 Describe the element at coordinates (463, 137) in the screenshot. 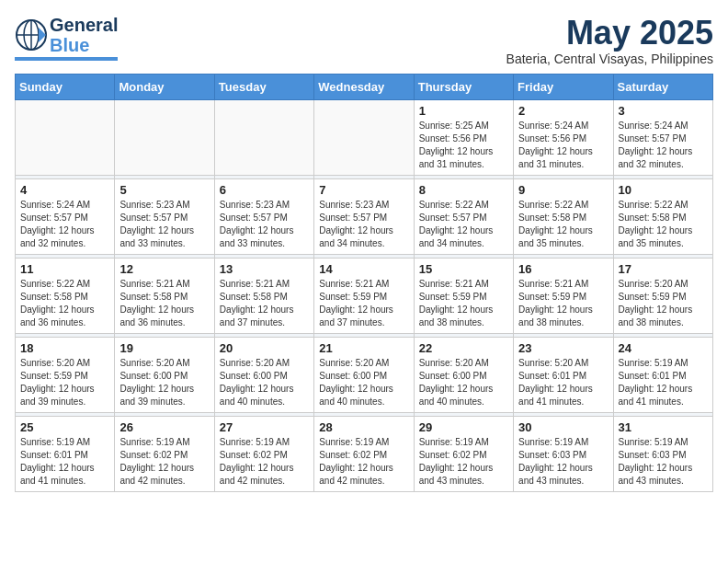

I see `calendar-cell: 1Sunrise: 5:25 AM Sunset: 5:56 PM Daylig…` at that location.